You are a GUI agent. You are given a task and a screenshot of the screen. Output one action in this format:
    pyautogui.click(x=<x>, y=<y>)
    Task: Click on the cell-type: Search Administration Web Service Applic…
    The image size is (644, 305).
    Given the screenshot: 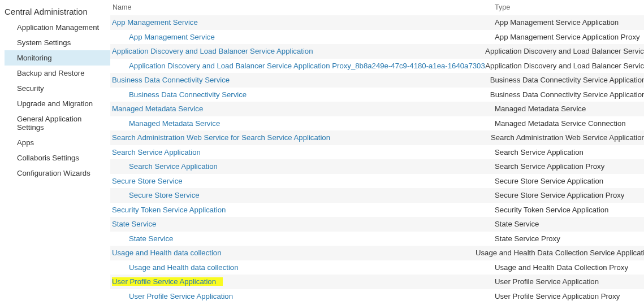 What is the action you would take?
    pyautogui.click(x=568, y=138)
    